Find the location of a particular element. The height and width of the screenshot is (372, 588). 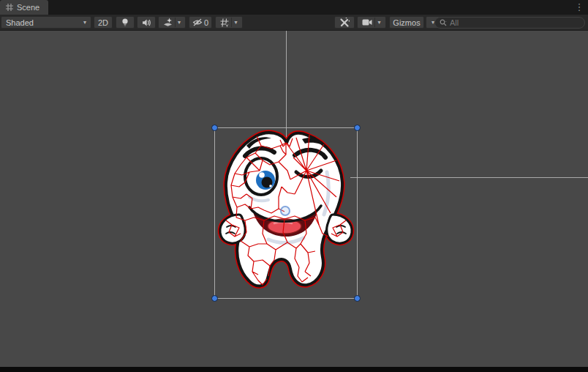

more-menu-icon: ⋮ is located at coordinates (579, 7).